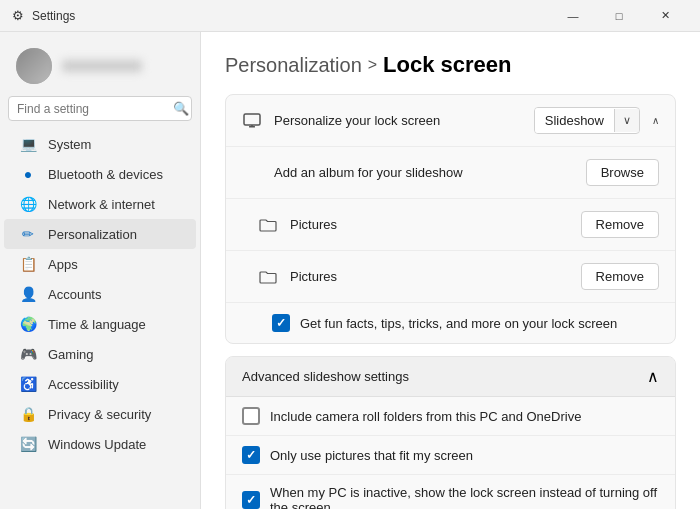 The width and height of the screenshot is (700, 509). Describe the element at coordinates (28, 414) in the screenshot. I see `privacy-icon: 🔒` at that location.